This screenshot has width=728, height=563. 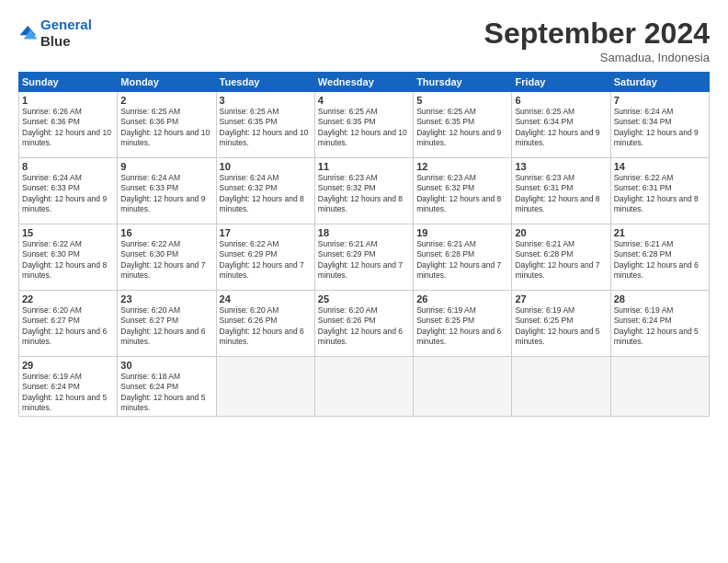 What do you see at coordinates (561, 191) in the screenshot?
I see `list-item: 13Sunrise: 6:23 AMSunset: 6:31 PMDayligh…` at bounding box center [561, 191].